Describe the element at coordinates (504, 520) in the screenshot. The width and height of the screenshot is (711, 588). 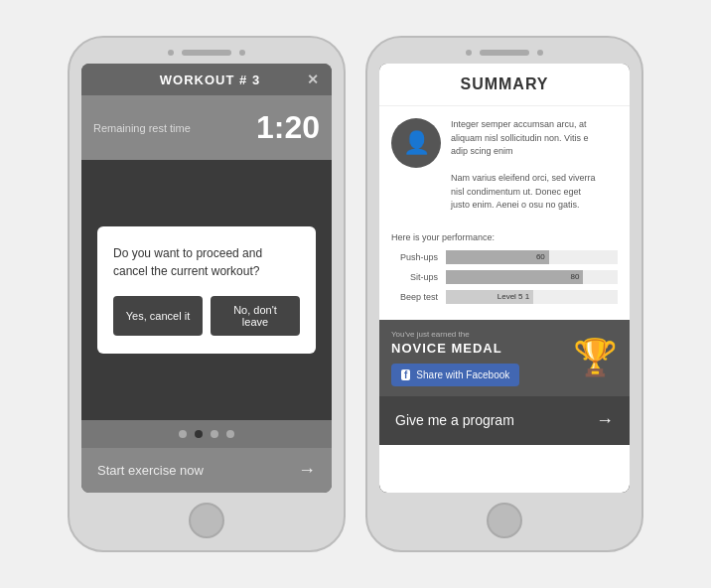
I see `right-bottom-bar` at that location.